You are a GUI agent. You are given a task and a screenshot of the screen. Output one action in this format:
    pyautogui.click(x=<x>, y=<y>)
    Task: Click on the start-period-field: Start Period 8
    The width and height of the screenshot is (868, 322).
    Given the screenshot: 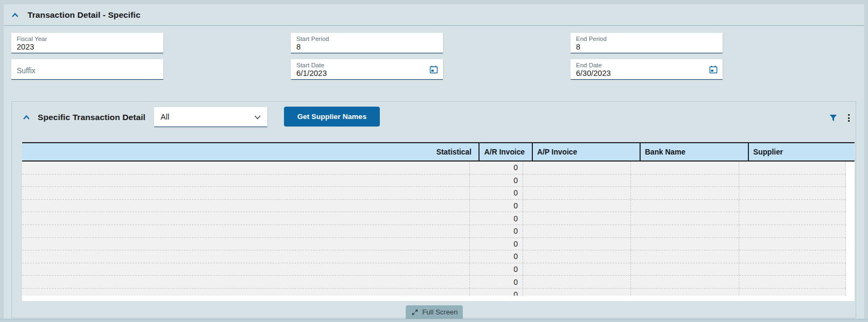 What is the action you would take?
    pyautogui.click(x=367, y=43)
    